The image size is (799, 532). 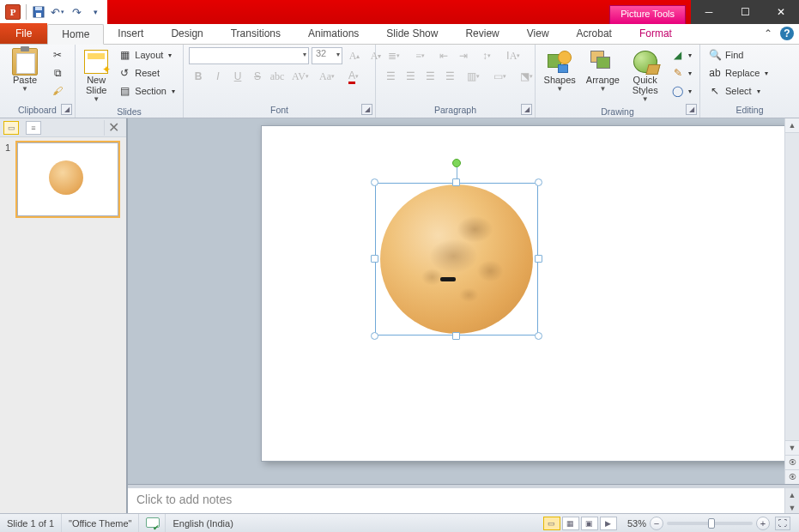 I want to click on change-case-button: Aa▾, so click(x=327, y=76).